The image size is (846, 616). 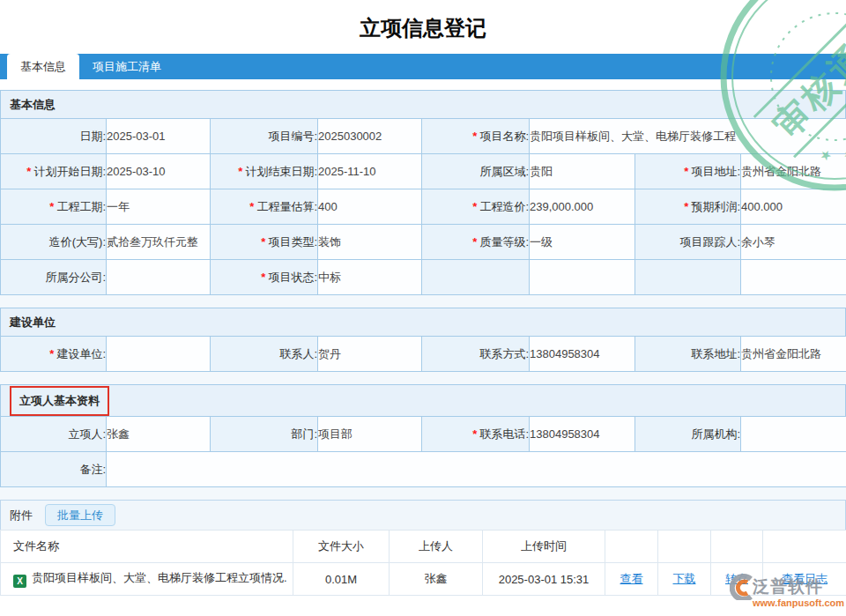 I want to click on field-value-contact-method: 13804958304, so click(x=583, y=354).